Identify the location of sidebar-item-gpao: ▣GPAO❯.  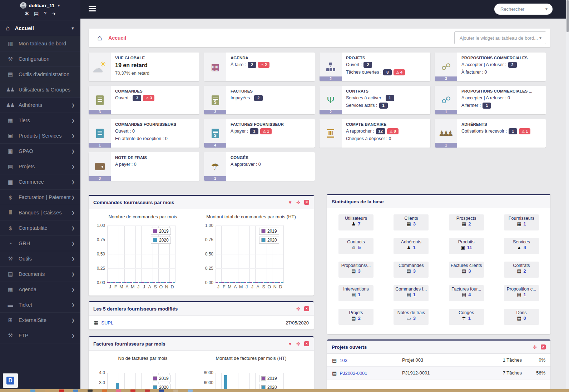
(40, 152).